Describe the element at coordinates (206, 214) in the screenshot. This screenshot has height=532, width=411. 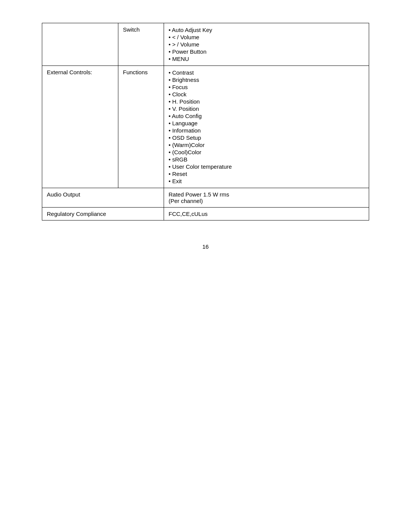
I see `table-row: Regulatory ComplianceFCC,CE,cULus` at that location.